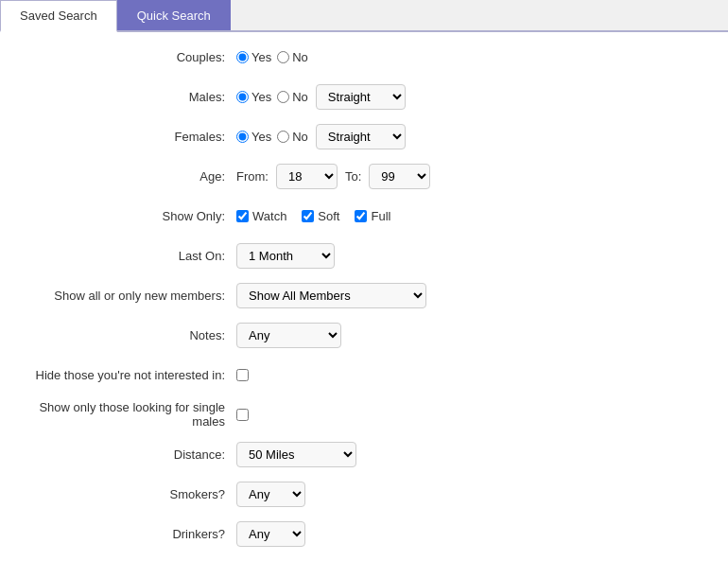  I want to click on tab-quick-search: Quick Search, so click(174, 15).